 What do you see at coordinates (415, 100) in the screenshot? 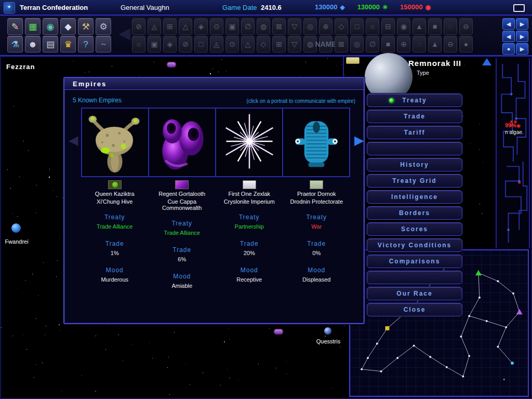
I see `sidebar-button-treaty: Treaty` at bounding box center [415, 100].